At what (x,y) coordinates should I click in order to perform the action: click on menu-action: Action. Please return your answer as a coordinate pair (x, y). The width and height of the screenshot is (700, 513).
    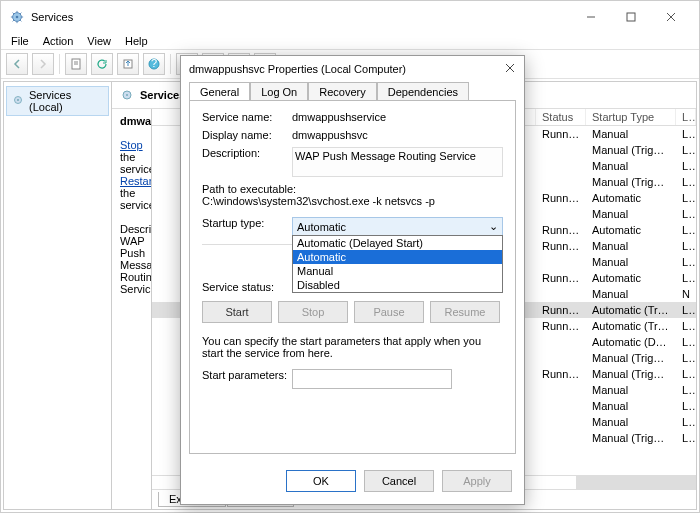
    Looking at the image, I should click on (58, 41).